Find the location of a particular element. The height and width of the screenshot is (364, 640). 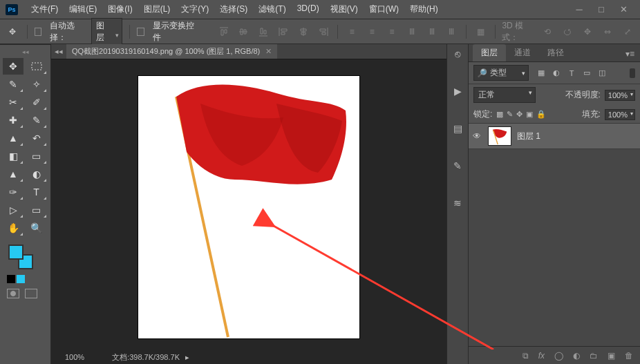

filter-smart-icon: ◫ is located at coordinates (602, 73).